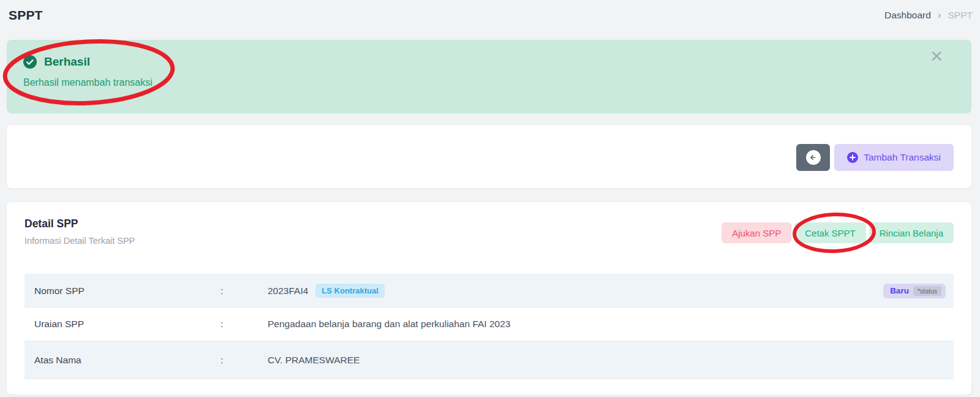 Image resolution: width=980 pixels, height=397 pixels. What do you see at coordinates (813, 157) in the screenshot?
I see `arrow-left-icon` at bounding box center [813, 157].